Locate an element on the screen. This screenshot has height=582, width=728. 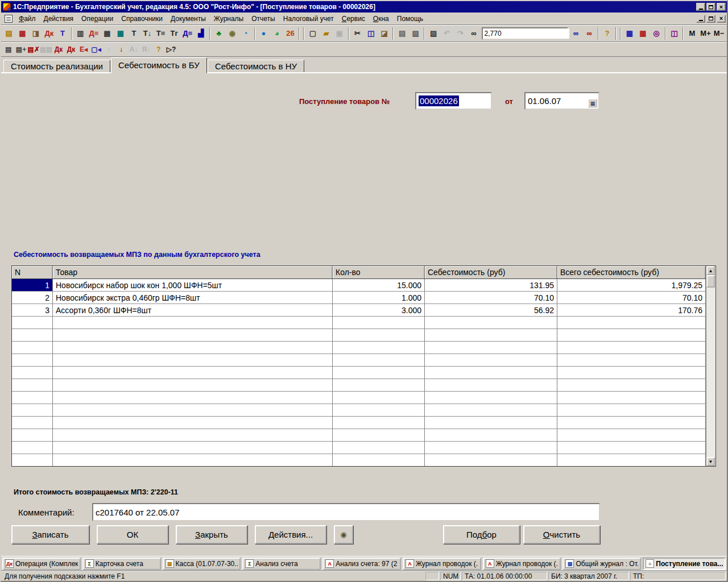
menu-item-налоговый-учет: Налоговый учет is located at coordinates (308, 19).